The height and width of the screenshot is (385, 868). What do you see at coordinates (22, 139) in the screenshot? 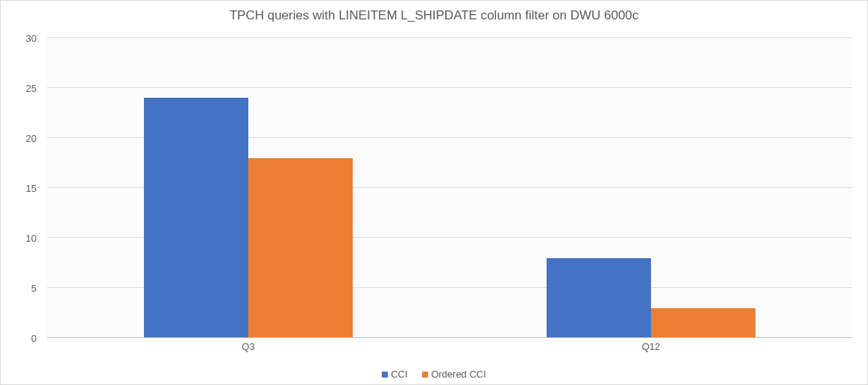
I see `ytick-20: 20` at bounding box center [22, 139].